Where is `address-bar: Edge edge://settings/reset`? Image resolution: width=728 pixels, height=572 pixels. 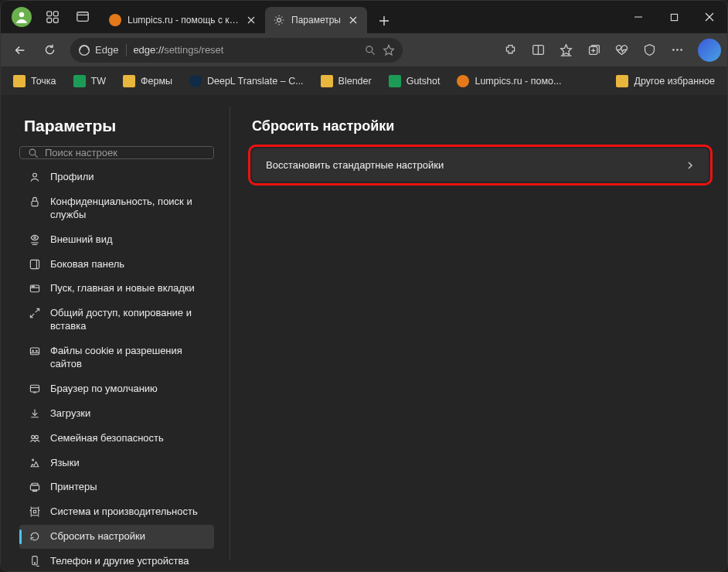 address-bar: Edge edge://settings/reset is located at coordinates (236, 50).